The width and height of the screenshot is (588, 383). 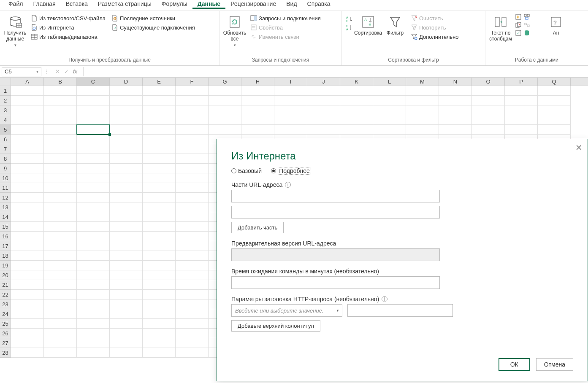 What do you see at coordinates (5, 82) in the screenshot?
I see `select-all-corner` at bounding box center [5, 82].